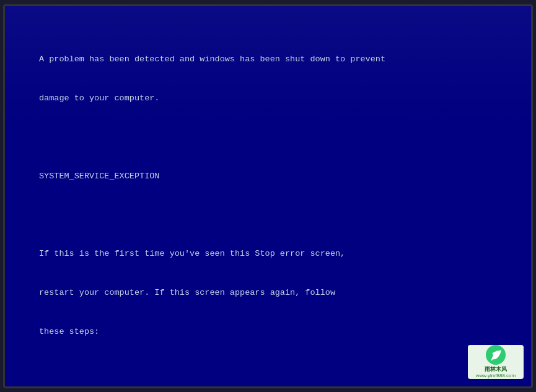 Image resolution: width=536 pixels, height=392 pixels. I want to click on bsod-line-6: restart your computer. If this screen ap…, so click(282, 294).